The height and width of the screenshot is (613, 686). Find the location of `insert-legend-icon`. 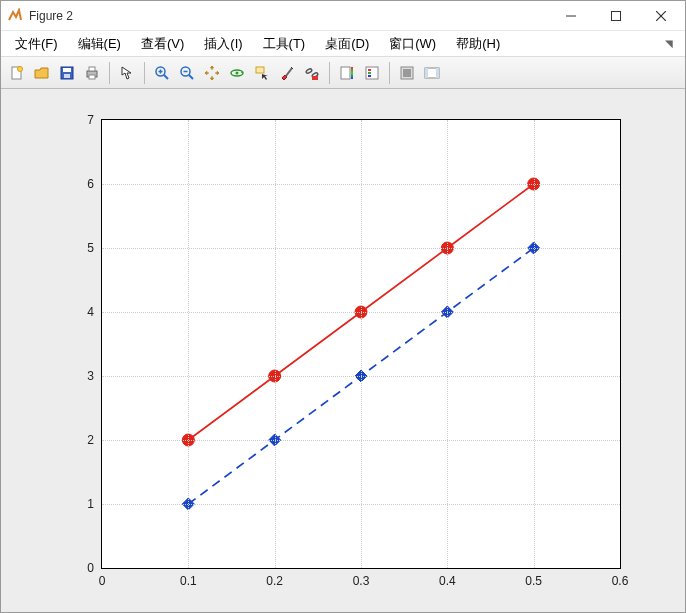

insert-legend-icon is located at coordinates (372, 73).